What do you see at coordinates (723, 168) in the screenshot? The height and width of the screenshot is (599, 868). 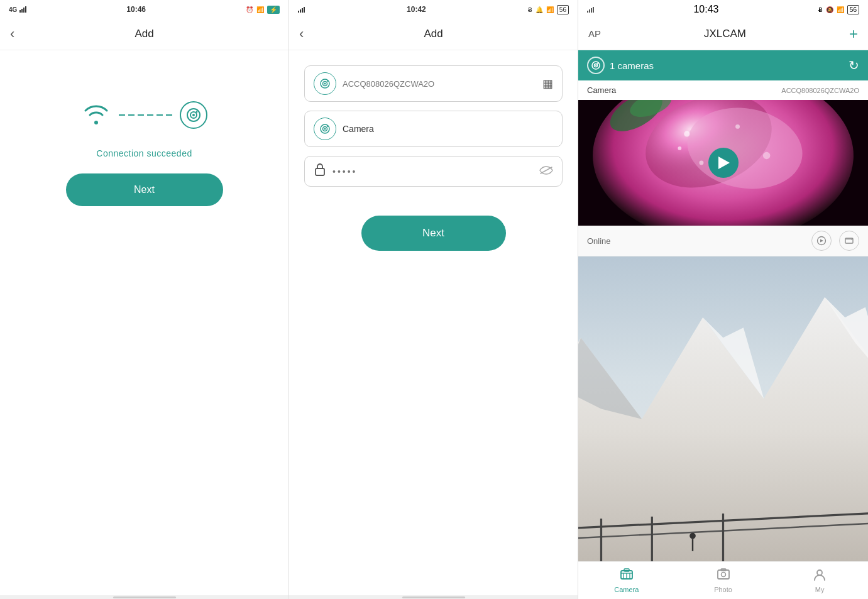 I see `camera-card: Camera ACCQ808026QZCWA2O` at bounding box center [723, 168].